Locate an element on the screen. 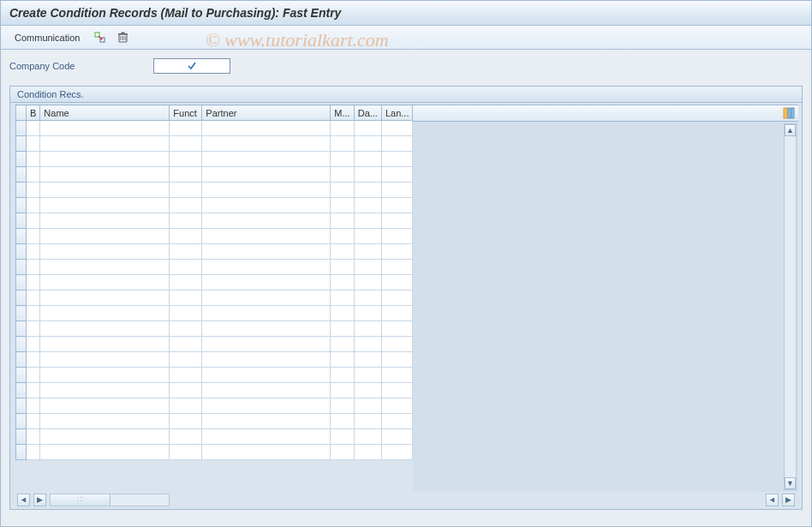 The height and width of the screenshot is (527, 812). vertical-scrollbar: ▲ ▼ is located at coordinates (790, 307).